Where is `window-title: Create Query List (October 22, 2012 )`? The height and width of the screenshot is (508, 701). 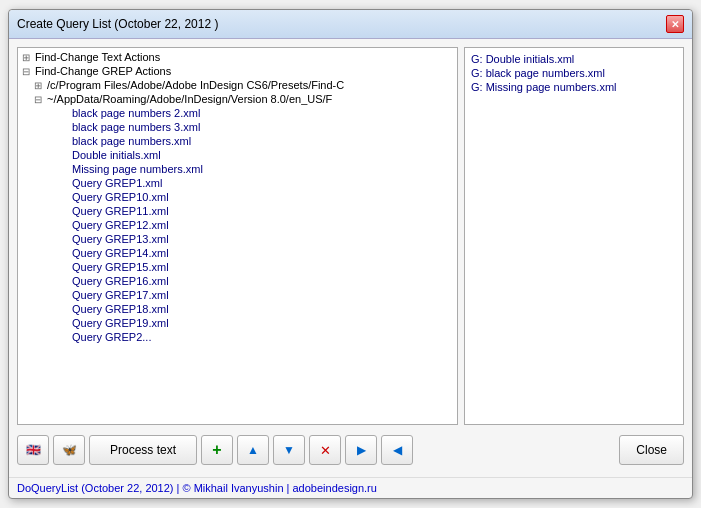 window-title: Create Query List (October 22, 2012 ) is located at coordinates (118, 24).